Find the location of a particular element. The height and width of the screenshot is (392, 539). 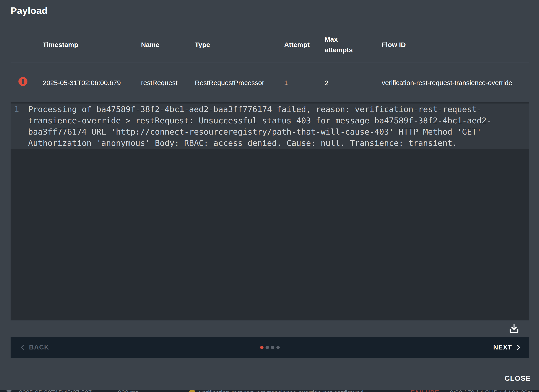

cell-name: restRequest is located at coordinates (166, 83).